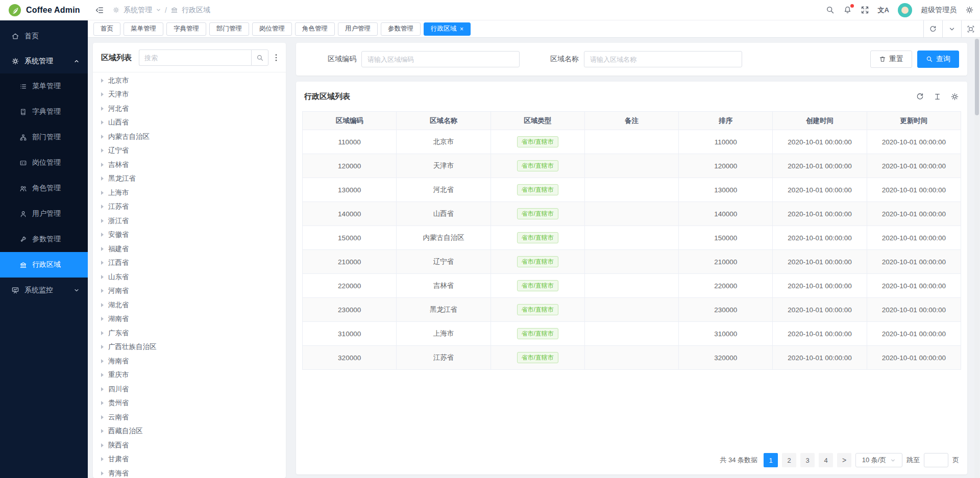 This screenshot has height=478, width=980. What do you see at coordinates (189, 109) in the screenshot?
I see `tree-node: 河北省` at bounding box center [189, 109].